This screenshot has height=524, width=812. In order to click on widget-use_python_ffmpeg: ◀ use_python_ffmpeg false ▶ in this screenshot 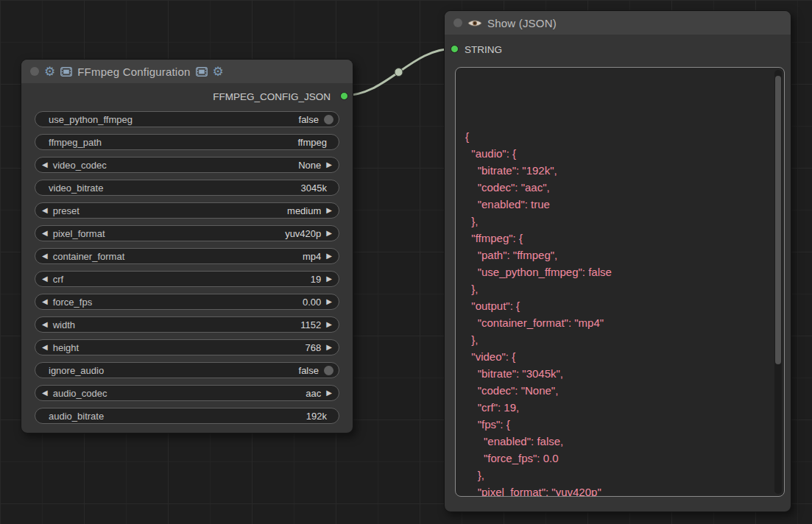, I will do `click(187, 119)`.